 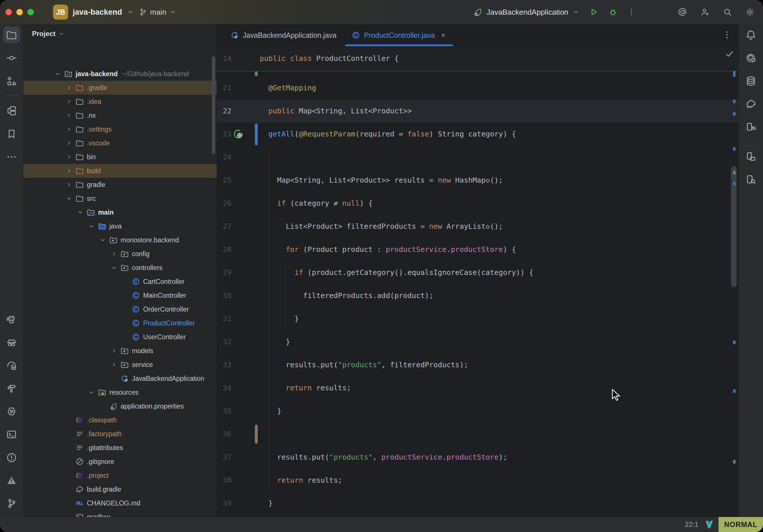 What do you see at coordinates (224, 227) in the screenshot?
I see `line-number: 27` at bounding box center [224, 227].